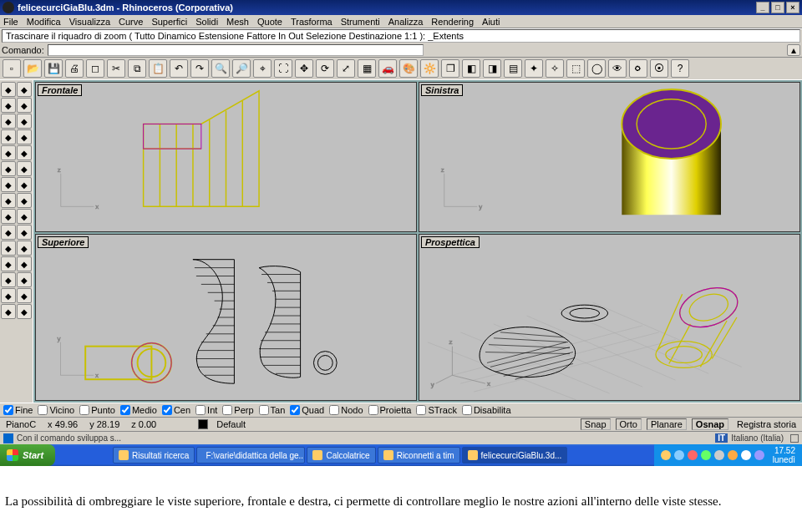 The width and height of the screenshot is (802, 532). What do you see at coordinates (237, 22) in the screenshot?
I see `menu-mesh: Mesh` at bounding box center [237, 22].